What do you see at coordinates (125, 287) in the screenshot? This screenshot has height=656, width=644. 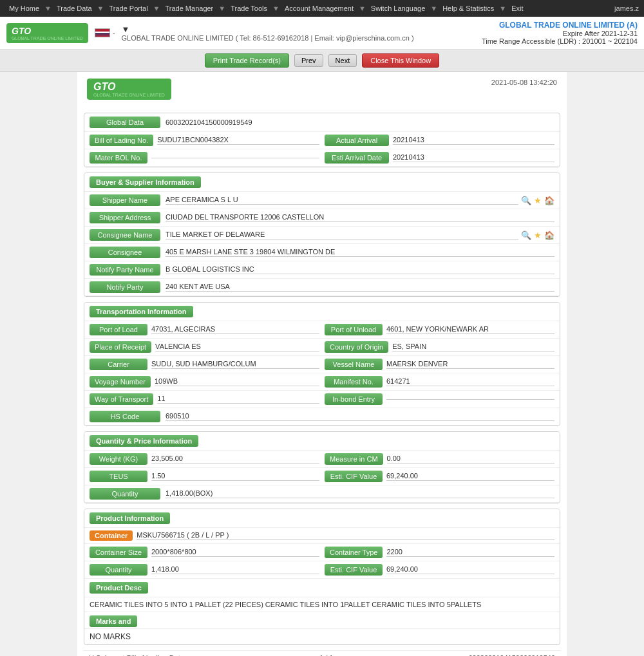 I see `notify-party-label: Notify Party` at bounding box center [125, 287].